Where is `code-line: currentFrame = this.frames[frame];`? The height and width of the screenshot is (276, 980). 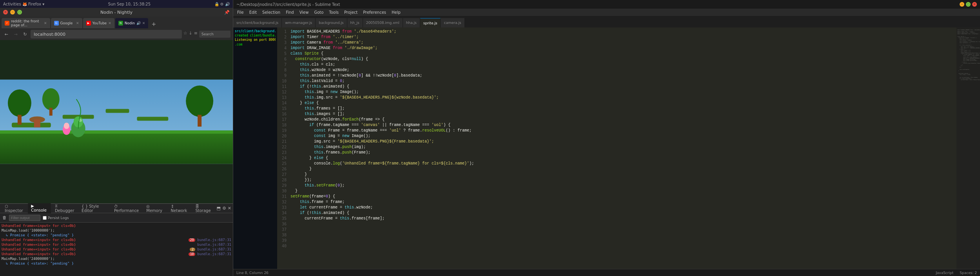
code-line: currentFrame = this.frames[frame]; is located at coordinates (622, 219).